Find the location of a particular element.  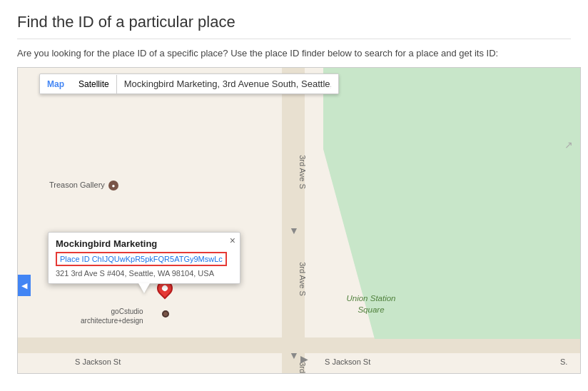

map-search-input is located at coordinates (228, 84).